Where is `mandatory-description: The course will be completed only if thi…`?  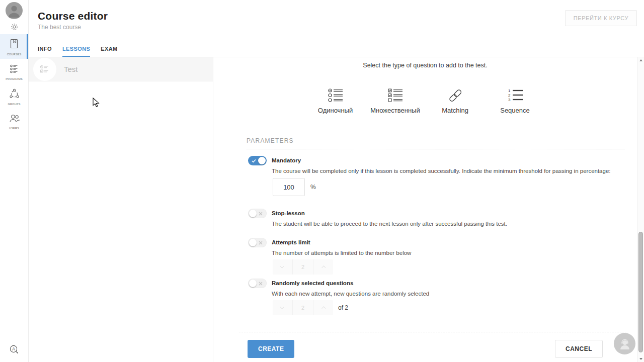
mandatory-description: The course will be completed only if thi… is located at coordinates (441, 171).